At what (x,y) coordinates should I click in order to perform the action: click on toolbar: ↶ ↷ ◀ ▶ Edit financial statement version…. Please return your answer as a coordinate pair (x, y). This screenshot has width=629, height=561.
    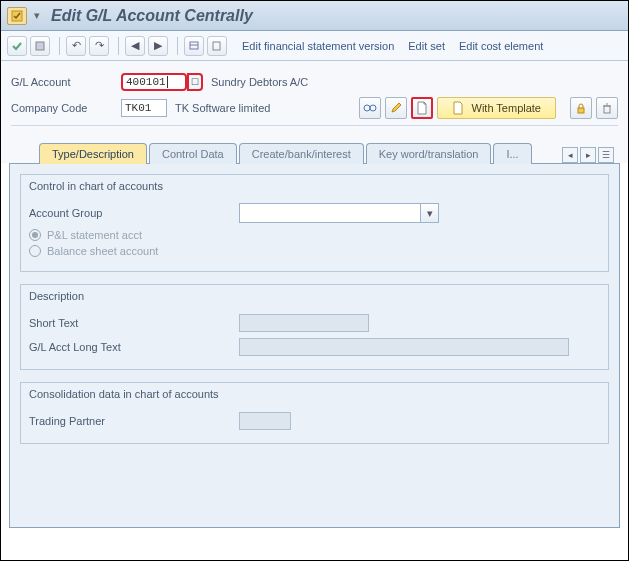
    Looking at the image, I should click on (314, 46).